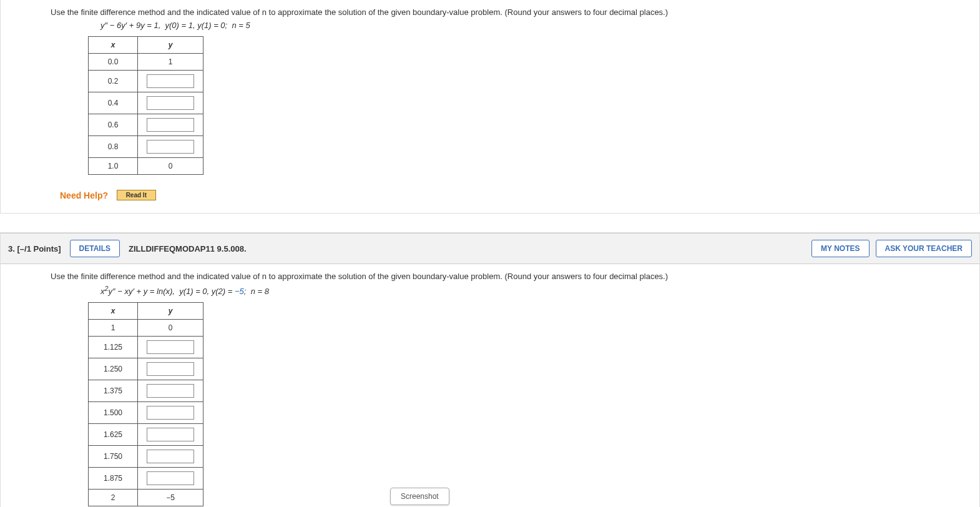 The height and width of the screenshot is (507, 980). What do you see at coordinates (114, 328) in the screenshot?
I see `x-value: 1` at bounding box center [114, 328].